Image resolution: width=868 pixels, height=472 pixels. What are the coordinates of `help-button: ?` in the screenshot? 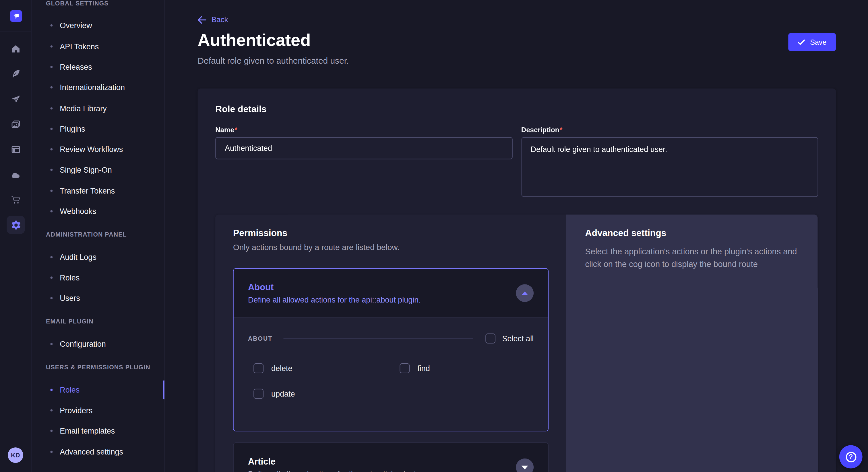 It's located at (851, 457).